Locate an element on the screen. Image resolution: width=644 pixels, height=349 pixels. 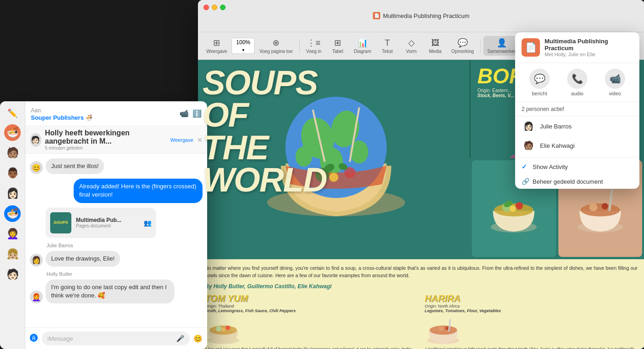
message-row-4: 👩‍🦰 I'm going to do one last copy edit a… is located at coordinates (116, 291).